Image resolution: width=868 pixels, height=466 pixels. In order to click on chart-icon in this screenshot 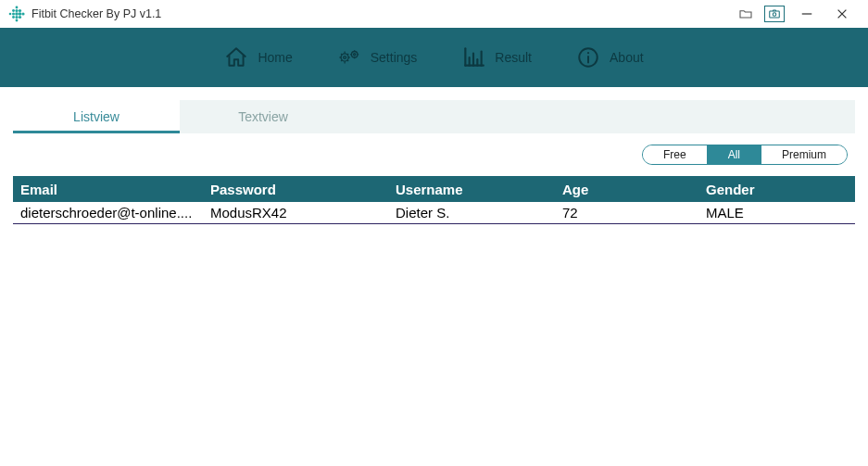, I will do `click(473, 57)`.